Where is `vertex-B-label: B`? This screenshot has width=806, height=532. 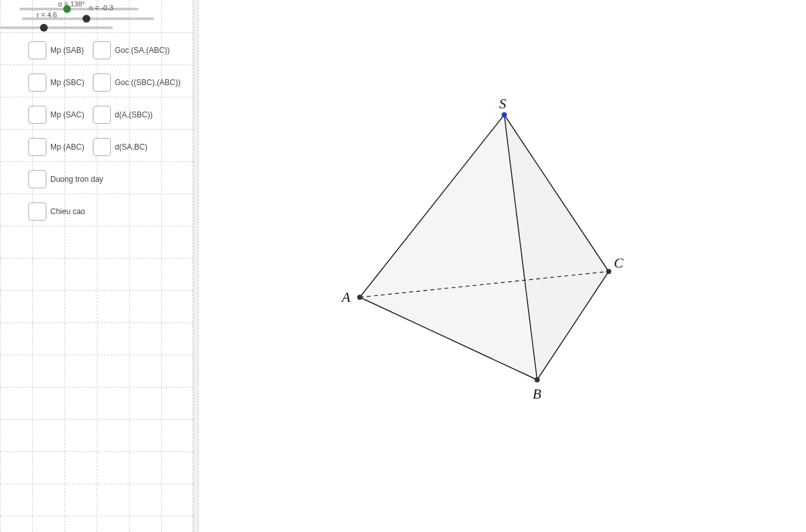
vertex-B-label: B is located at coordinates (536, 394).